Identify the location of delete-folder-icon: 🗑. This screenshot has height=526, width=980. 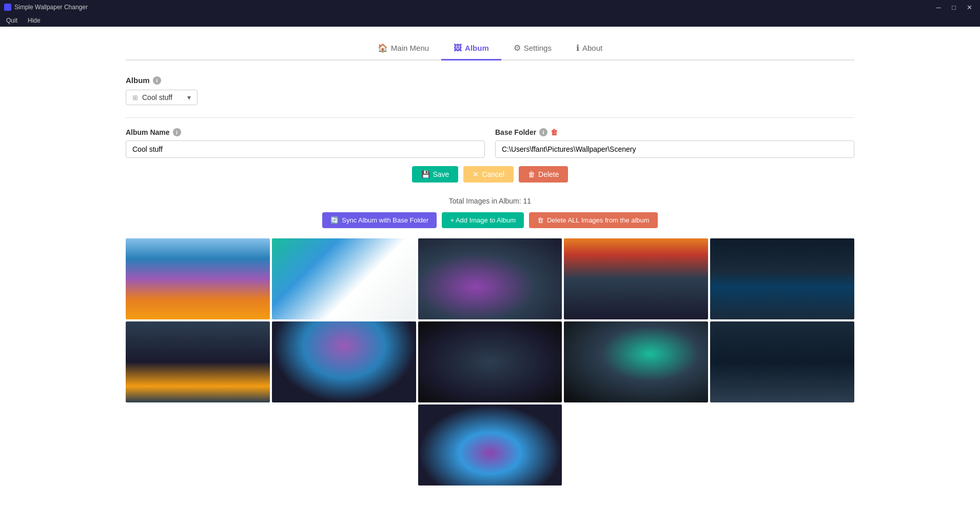
(554, 132).